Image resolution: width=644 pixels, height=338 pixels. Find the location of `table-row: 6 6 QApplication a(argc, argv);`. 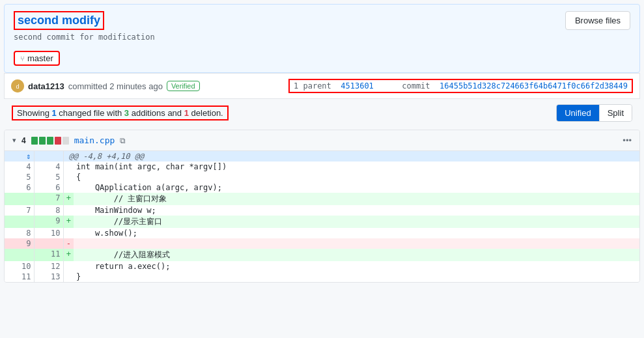

table-row: 6 6 QApplication a(argc, argv); is located at coordinates (322, 188).